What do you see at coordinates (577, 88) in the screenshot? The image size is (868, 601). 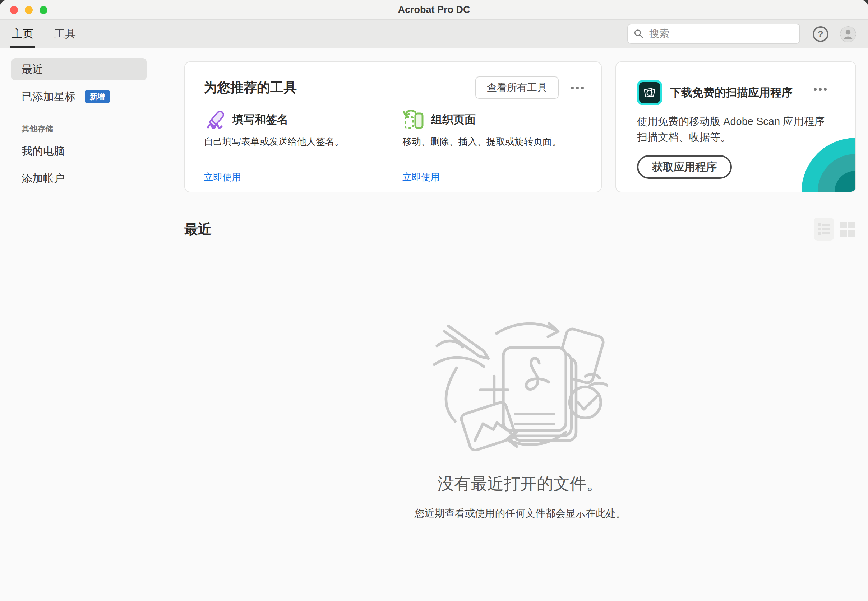 I see `tools-card-overflow-button` at bounding box center [577, 88].